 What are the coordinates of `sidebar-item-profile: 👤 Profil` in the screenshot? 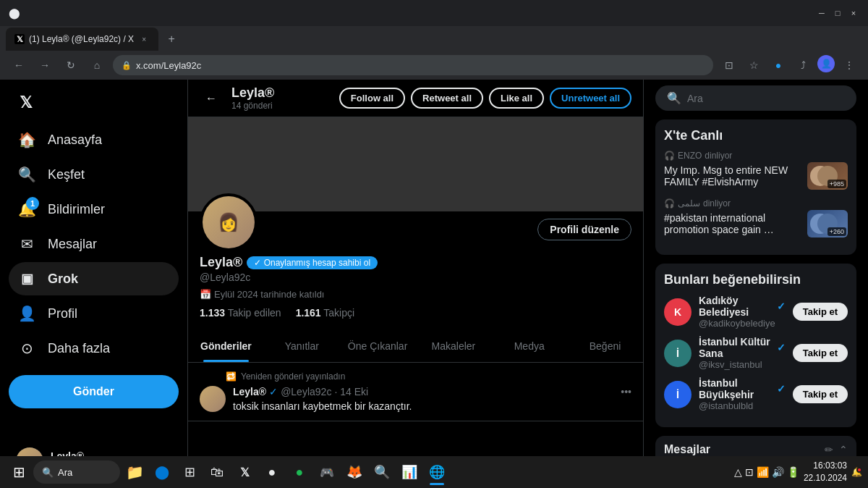 It's located at (94, 314).